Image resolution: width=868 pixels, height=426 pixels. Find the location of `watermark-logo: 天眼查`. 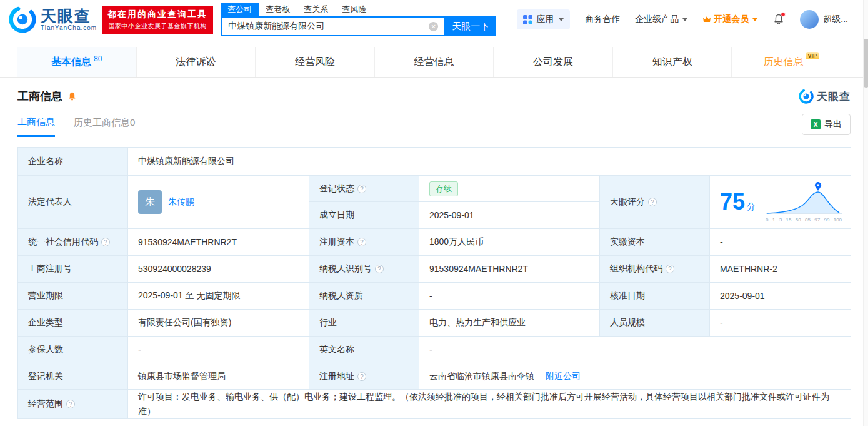

watermark-logo: 天眼查 is located at coordinates (825, 96).